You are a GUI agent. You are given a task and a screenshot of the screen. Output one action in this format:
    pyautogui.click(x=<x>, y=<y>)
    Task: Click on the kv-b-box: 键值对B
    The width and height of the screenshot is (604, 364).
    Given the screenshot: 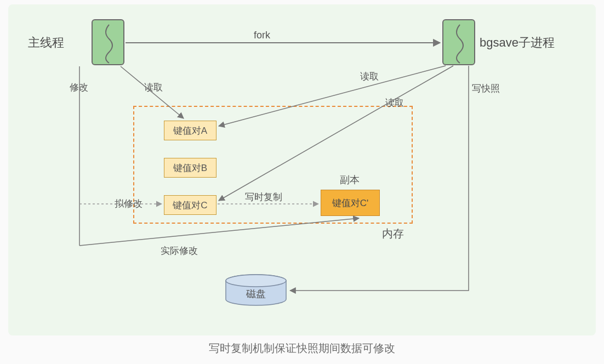 What is the action you would take?
    pyautogui.click(x=190, y=168)
    